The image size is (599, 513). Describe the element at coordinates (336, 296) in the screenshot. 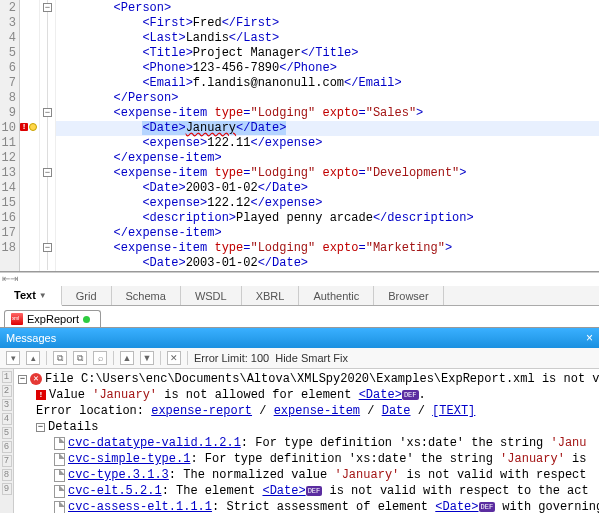

I see `view-tab-authentic: Authentic` at that location.